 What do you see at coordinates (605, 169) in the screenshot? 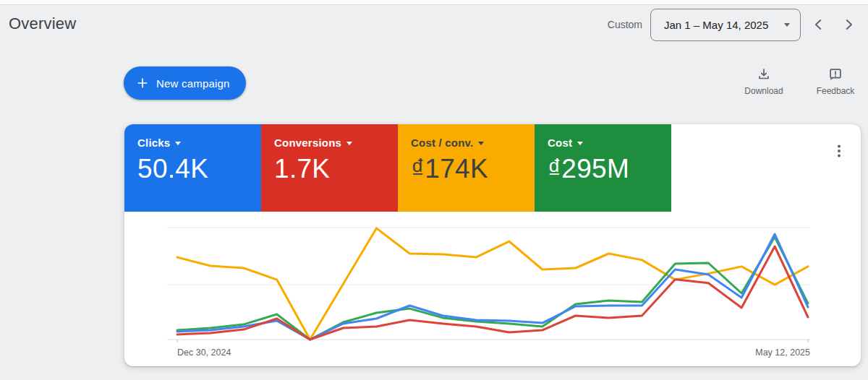
I see `scorecard-value: ₫295M` at bounding box center [605, 169].